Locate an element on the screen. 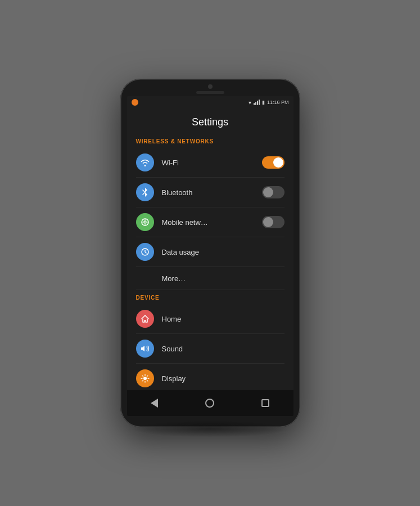 The width and height of the screenshot is (420, 506). page-title: Settings is located at coordinates (210, 121).